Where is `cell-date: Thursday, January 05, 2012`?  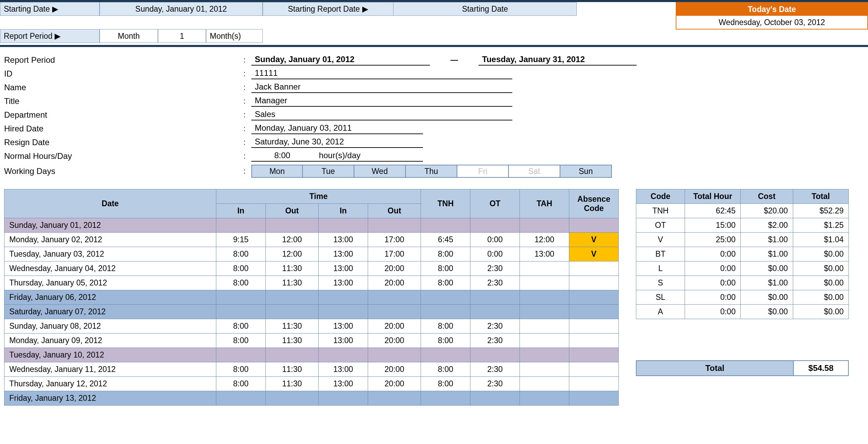 cell-date: Thursday, January 05, 2012 is located at coordinates (111, 283).